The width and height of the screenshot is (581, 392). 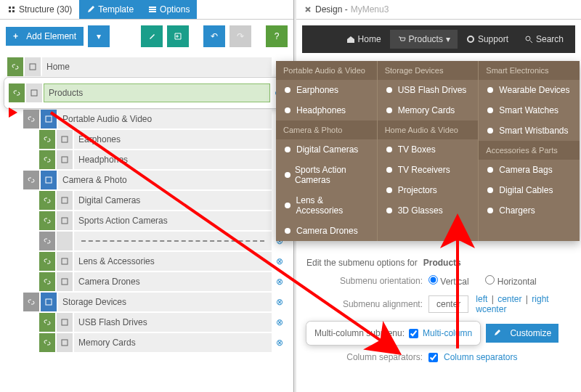 What do you see at coordinates (168, 9) in the screenshot?
I see `tab-options: Options` at bounding box center [168, 9].